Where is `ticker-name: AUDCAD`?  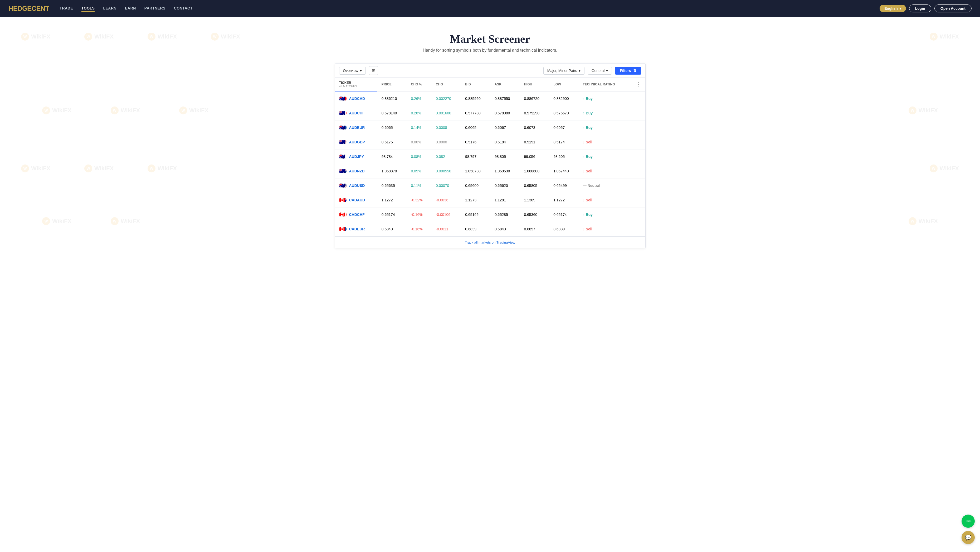 ticker-name: AUDCAD is located at coordinates (357, 99).